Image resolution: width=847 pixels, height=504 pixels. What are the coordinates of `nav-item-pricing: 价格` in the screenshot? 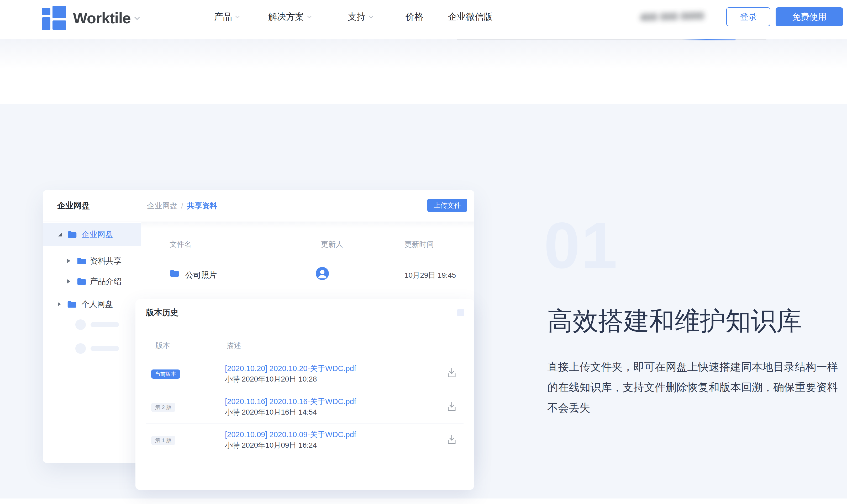 It's located at (415, 17).